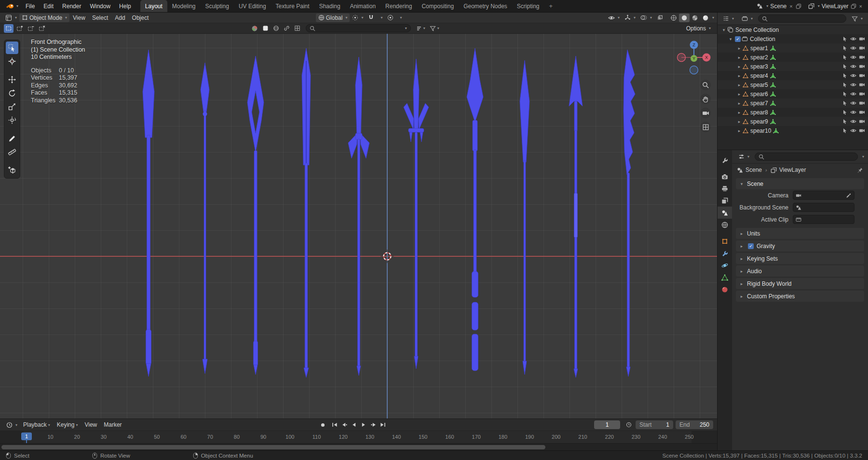  I want to click on tool-move, so click(12, 80).